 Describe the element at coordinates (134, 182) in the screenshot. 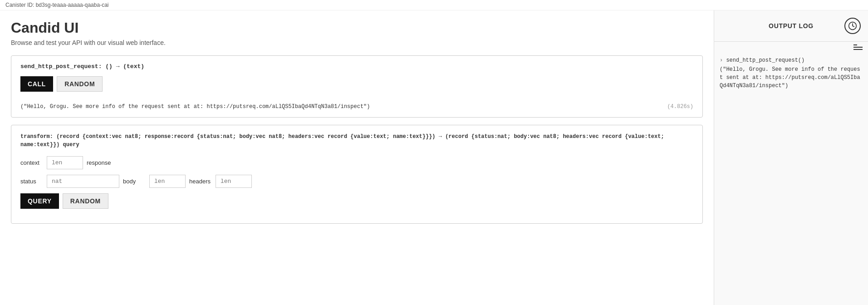

I see `body-label: body` at that location.